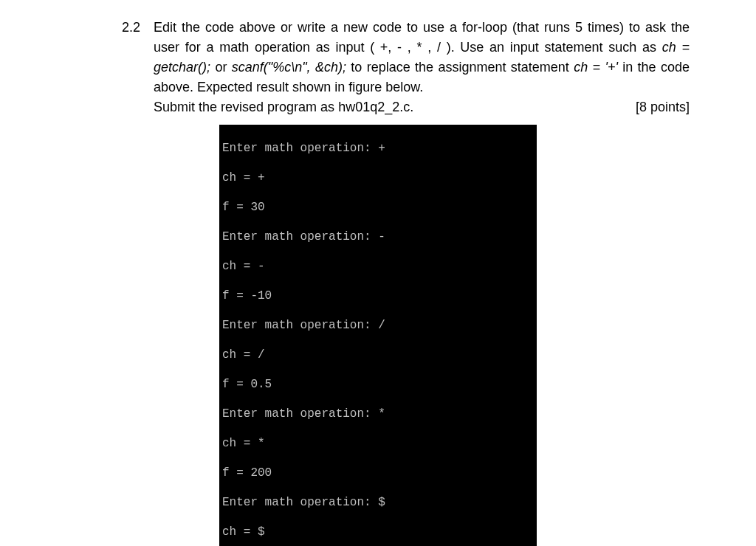 The height and width of the screenshot is (546, 756). What do you see at coordinates (110, 28) in the screenshot?
I see `question-number: 2.2` at bounding box center [110, 28].